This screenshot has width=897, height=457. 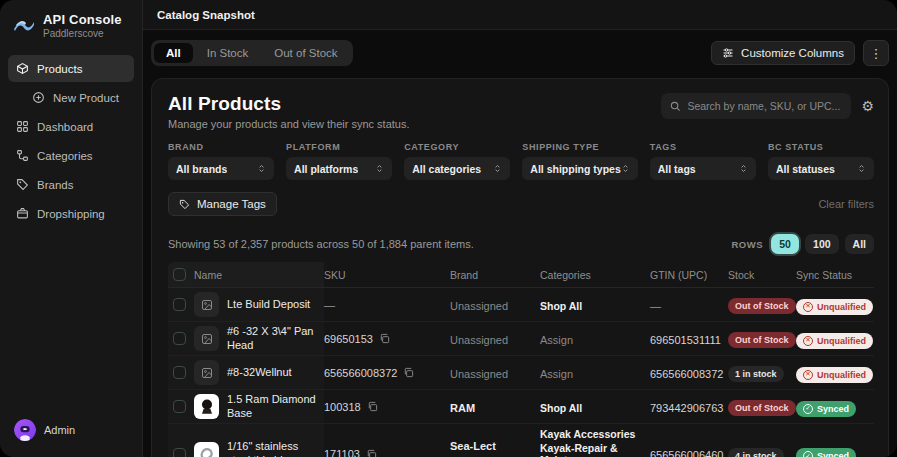 What do you see at coordinates (785, 244) in the screenshot?
I see `rows-option-50: 50` at bounding box center [785, 244].